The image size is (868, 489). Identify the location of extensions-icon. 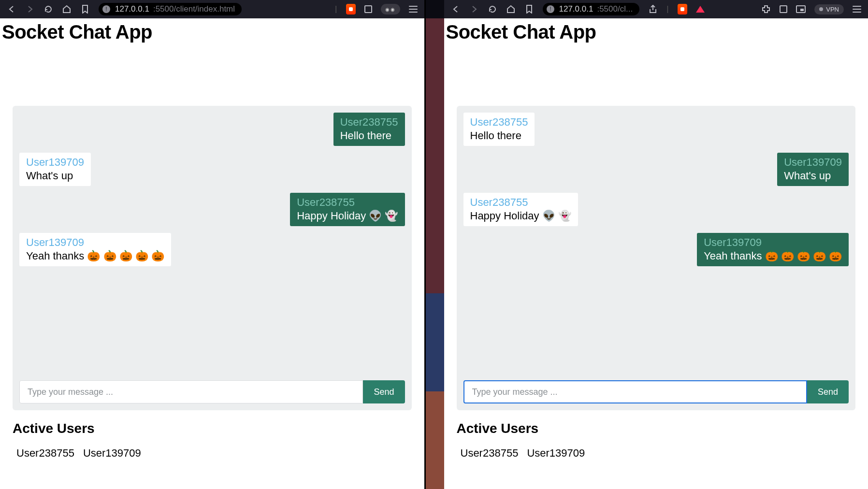
(766, 9).